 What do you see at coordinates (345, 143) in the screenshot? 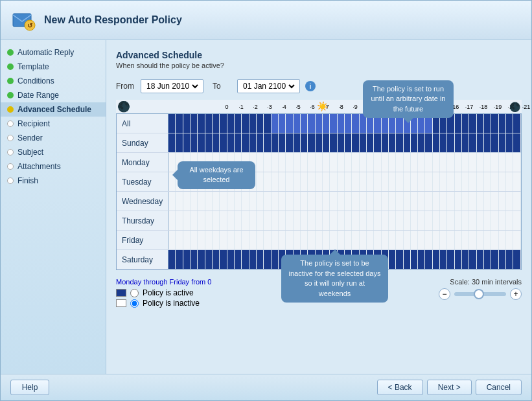
I see `row-cells-sunday` at bounding box center [345, 143].